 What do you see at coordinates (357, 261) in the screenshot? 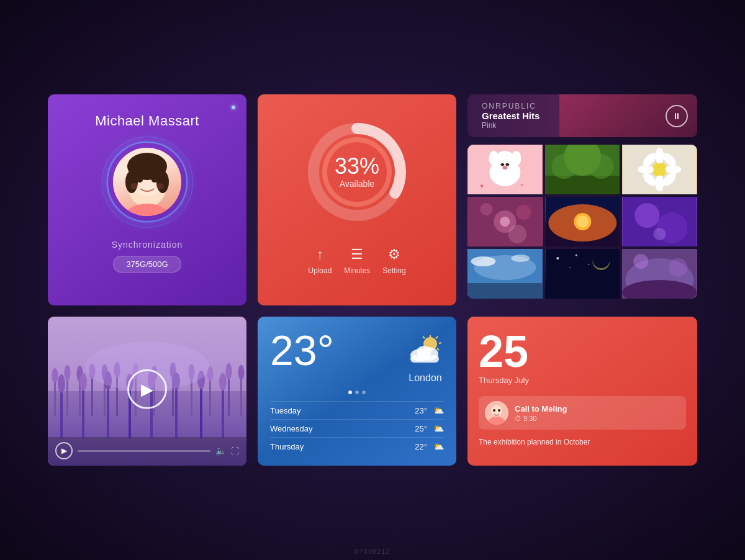
I see `storage-actions: ↑ Upload ☰ Minutes ⚙ Setting` at bounding box center [357, 261].